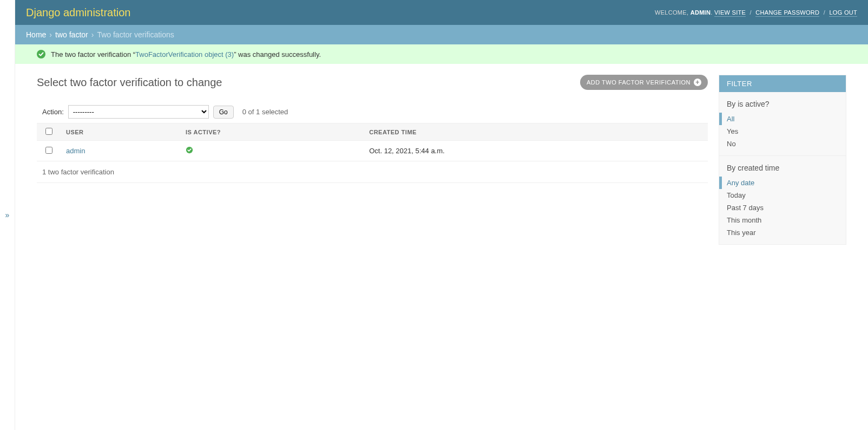 This screenshot has height=430, width=868. What do you see at coordinates (76, 151) in the screenshot?
I see `row-user-link: admin` at bounding box center [76, 151].